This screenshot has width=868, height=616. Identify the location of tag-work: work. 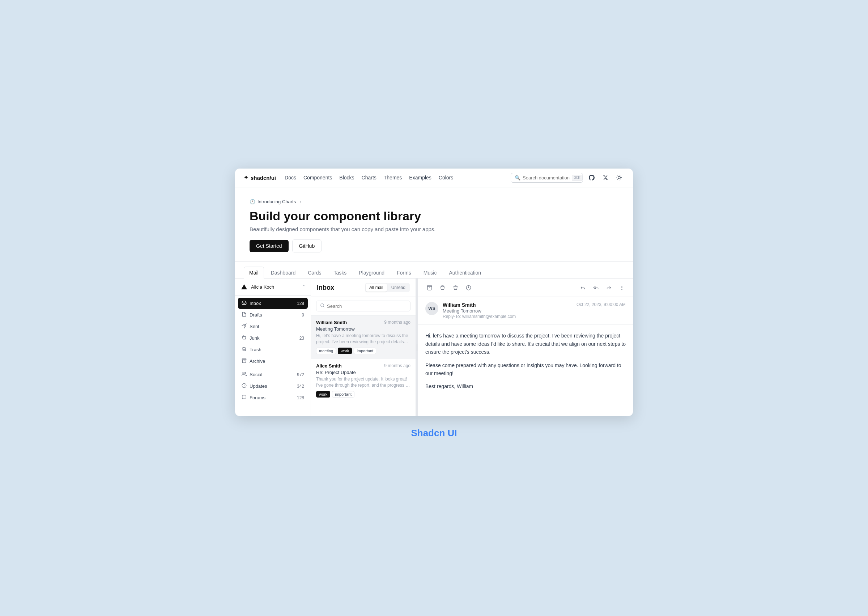
(345, 351).